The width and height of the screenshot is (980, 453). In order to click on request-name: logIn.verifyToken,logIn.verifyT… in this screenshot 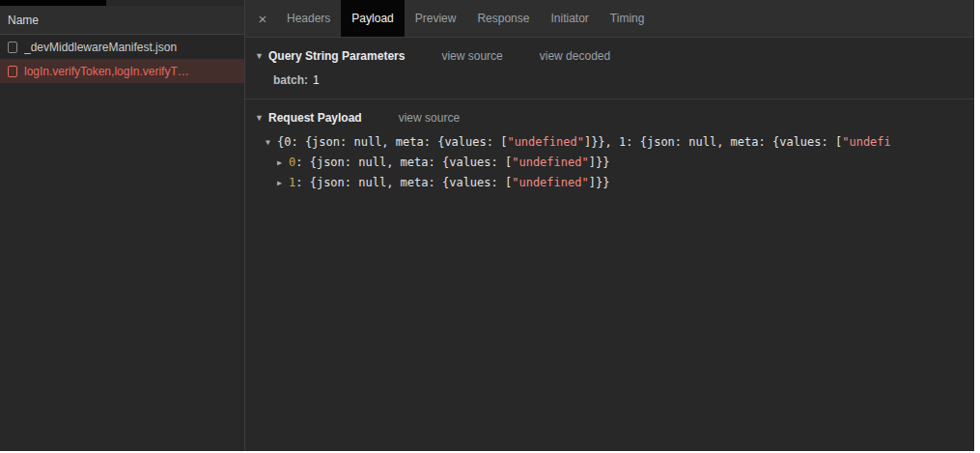, I will do `click(106, 71)`.